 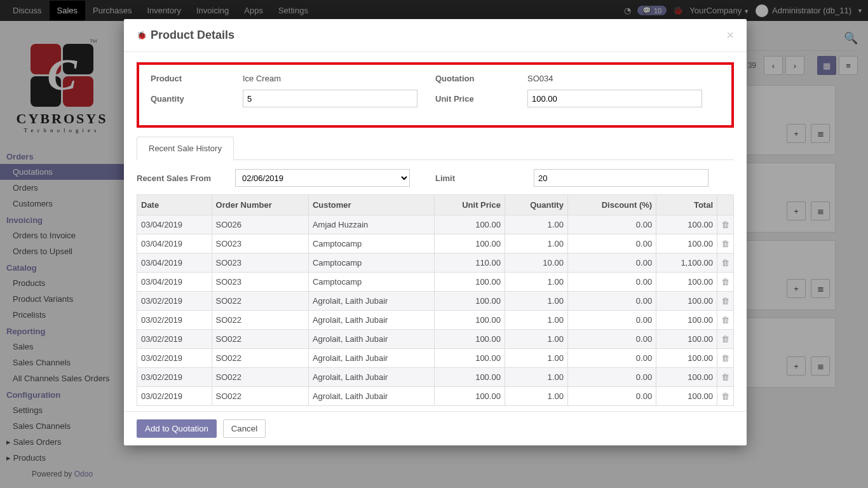 I want to click on col-total: Total, so click(x=687, y=205).